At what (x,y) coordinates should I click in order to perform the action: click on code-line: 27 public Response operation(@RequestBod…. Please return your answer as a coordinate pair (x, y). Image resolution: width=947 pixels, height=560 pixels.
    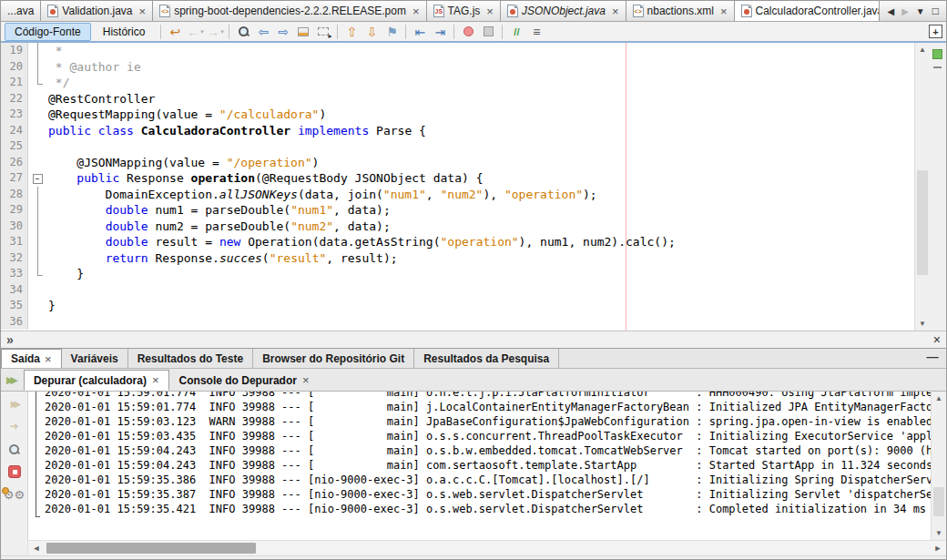
    Looking at the image, I should click on (457, 178).